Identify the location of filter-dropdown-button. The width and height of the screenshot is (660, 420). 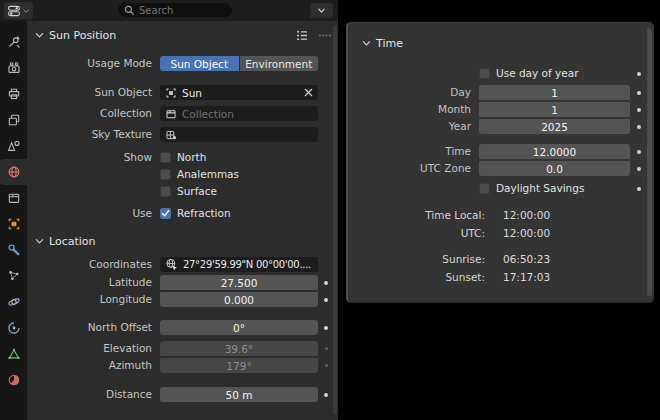
(322, 10).